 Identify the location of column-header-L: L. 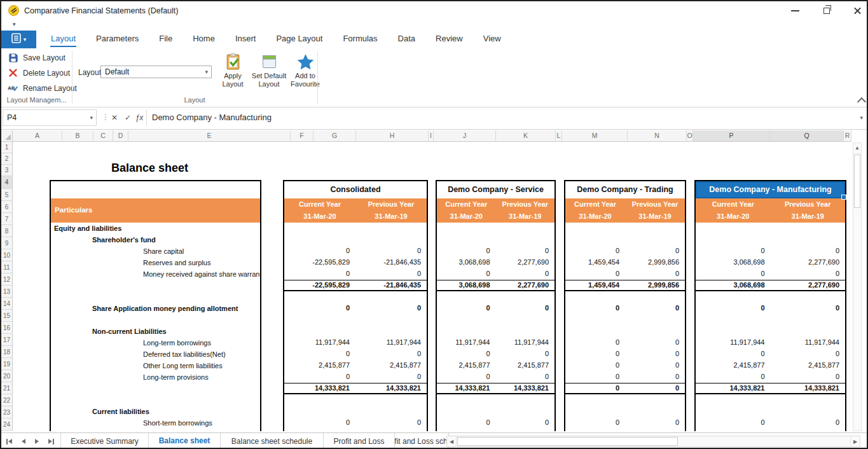
(559, 136).